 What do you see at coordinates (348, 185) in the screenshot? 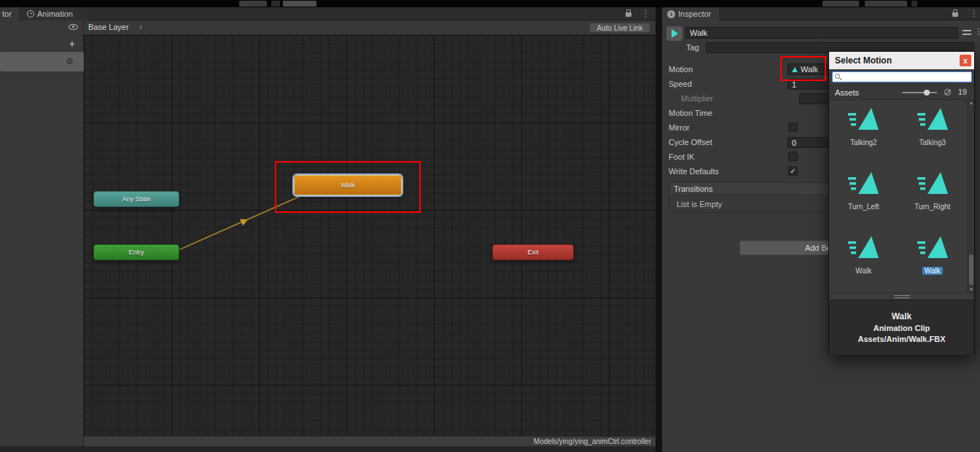
I see `node-walk: Walk` at bounding box center [348, 185].